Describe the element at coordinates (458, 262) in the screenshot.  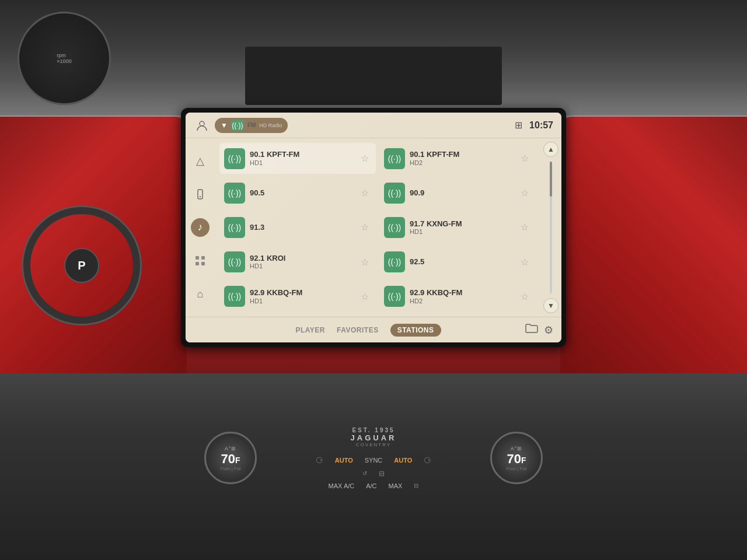
I see `station-item: ((·)) 92.5 ☆` at that location.